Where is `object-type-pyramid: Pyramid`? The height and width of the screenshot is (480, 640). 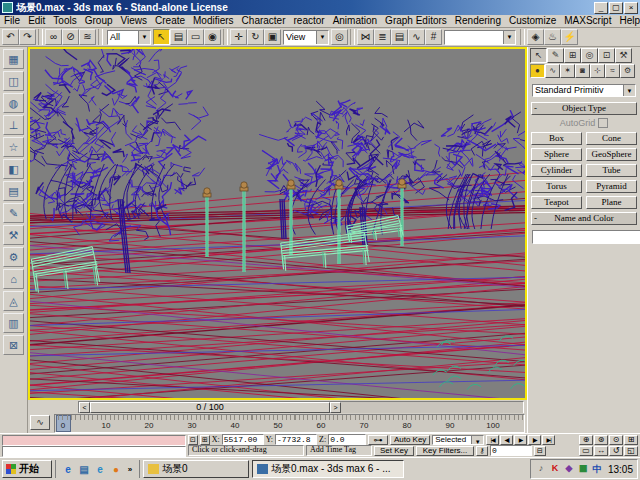 object-type-pyramid: Pyramid is located at coordinates (612, 186).